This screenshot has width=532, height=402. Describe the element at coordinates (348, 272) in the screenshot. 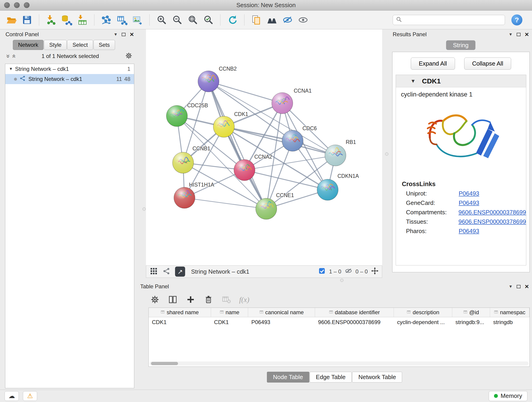

I see `hidden-eye-icon` at that location.